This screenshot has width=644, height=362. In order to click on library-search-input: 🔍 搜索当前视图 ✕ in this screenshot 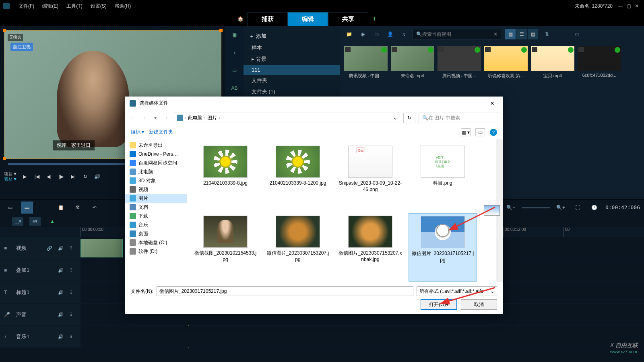, I will do `click(457, 34)`.